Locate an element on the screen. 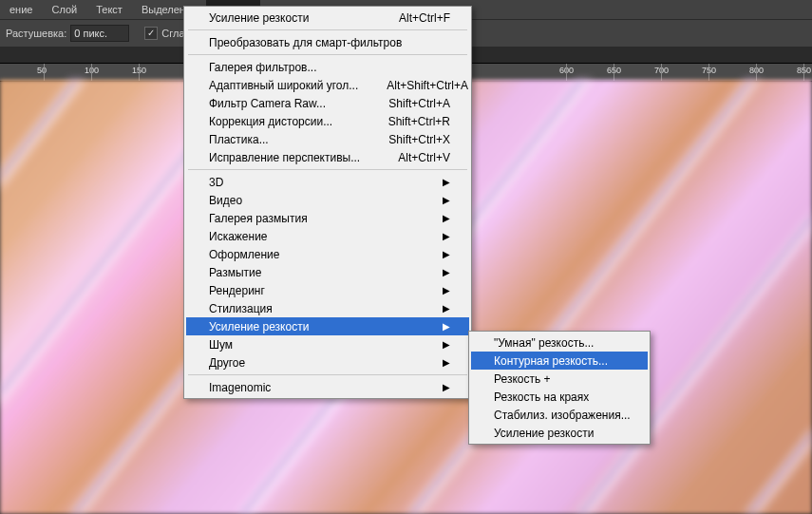  submenu-row: Резкость + is located at coordinates (559, 378).